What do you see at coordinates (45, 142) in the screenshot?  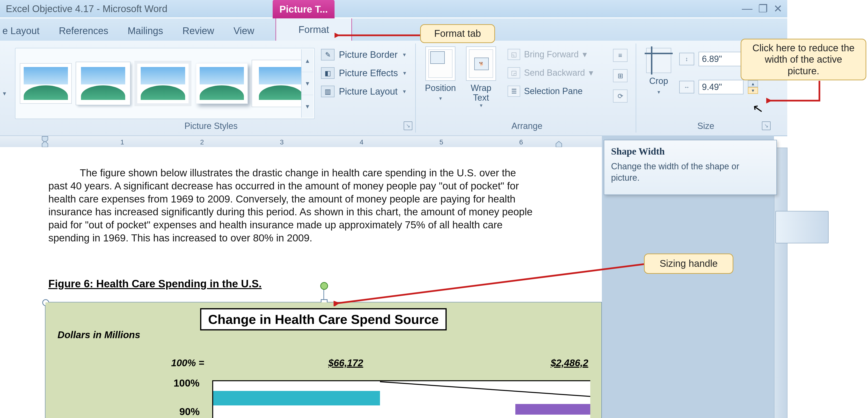 I see `left-indent-marker` at bounding box center [45, 142].